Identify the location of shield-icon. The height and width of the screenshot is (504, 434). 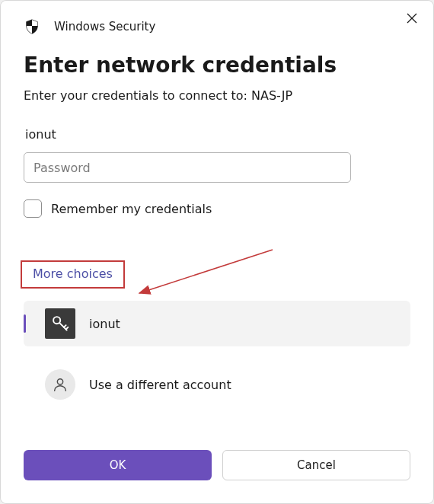
(32, 27).